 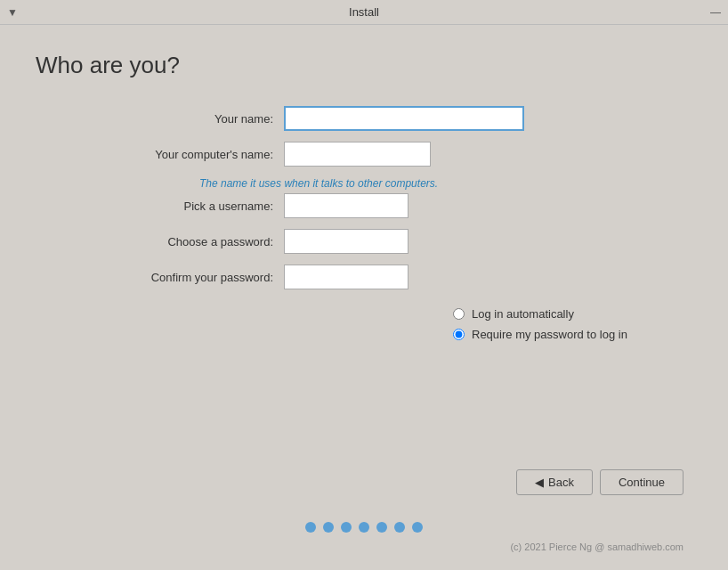 What do you see at coordinates (591, 314) in the screenshot?
I see `auto-login-row: Log in automatically` at bounding box center [591, 314].